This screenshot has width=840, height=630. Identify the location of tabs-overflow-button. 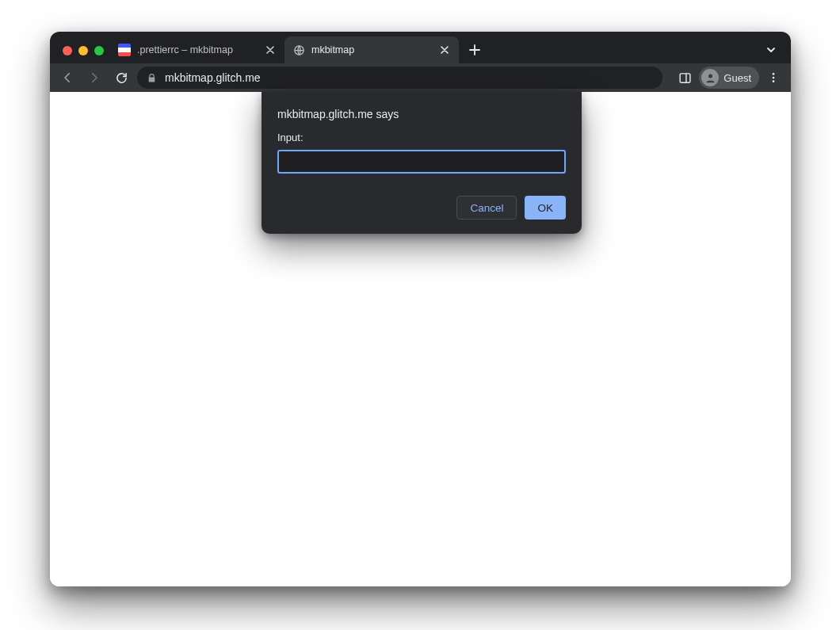
(771, 50).